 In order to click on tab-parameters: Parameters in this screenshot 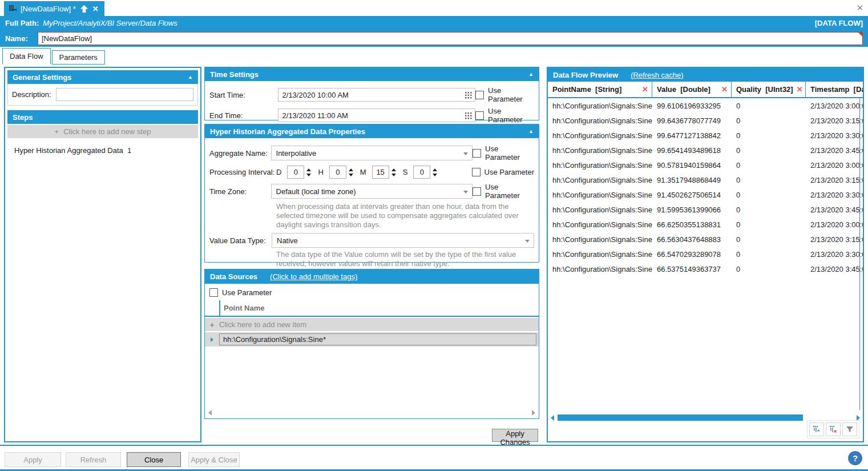, I will do `click(79, 57)`.